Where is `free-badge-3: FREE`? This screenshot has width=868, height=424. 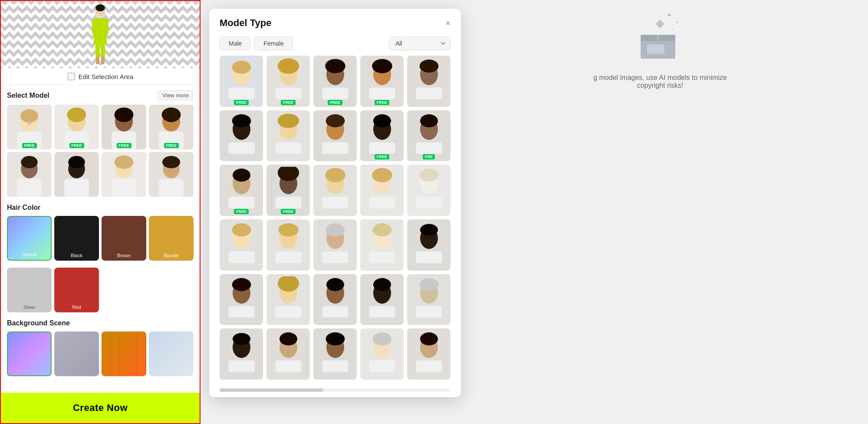
free-badge-3: FREE is located at coordinates (335, 103).